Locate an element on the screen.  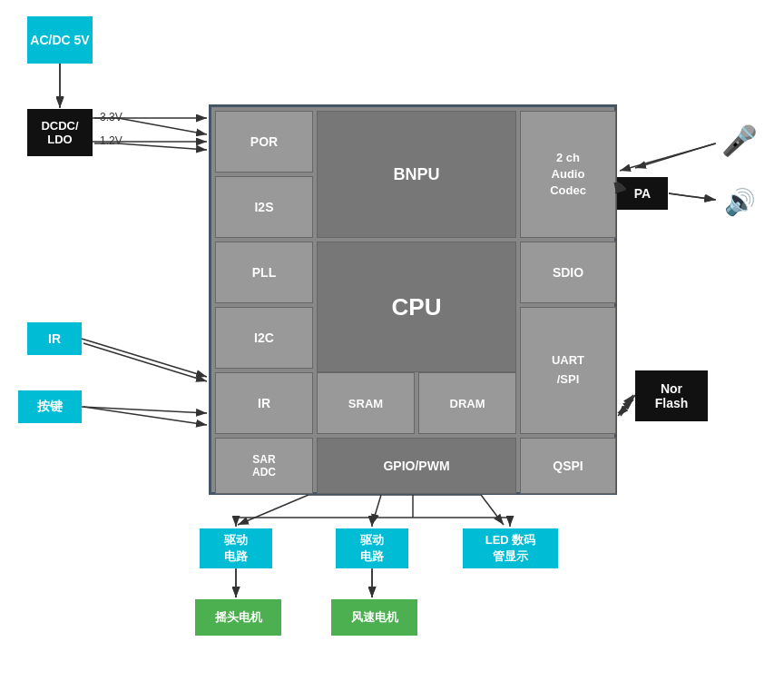
drive2-box: 驱动电路 is located at coordinates (372, 548).